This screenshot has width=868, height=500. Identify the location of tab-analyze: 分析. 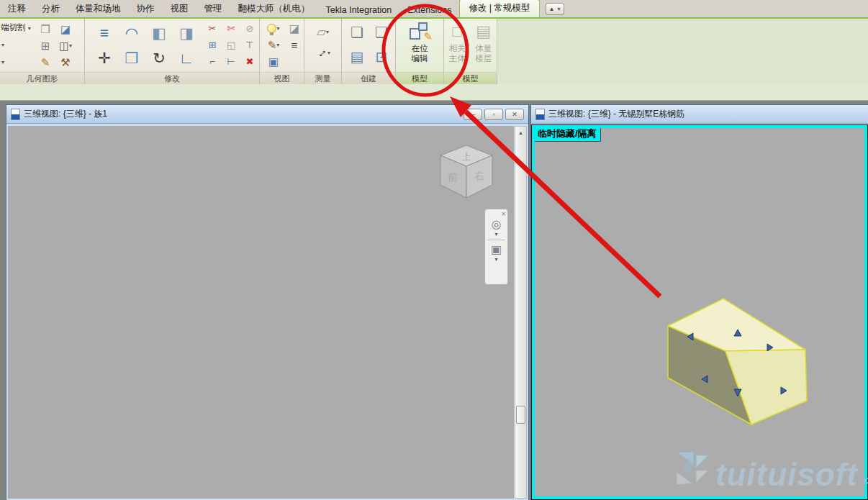
(50, 9).